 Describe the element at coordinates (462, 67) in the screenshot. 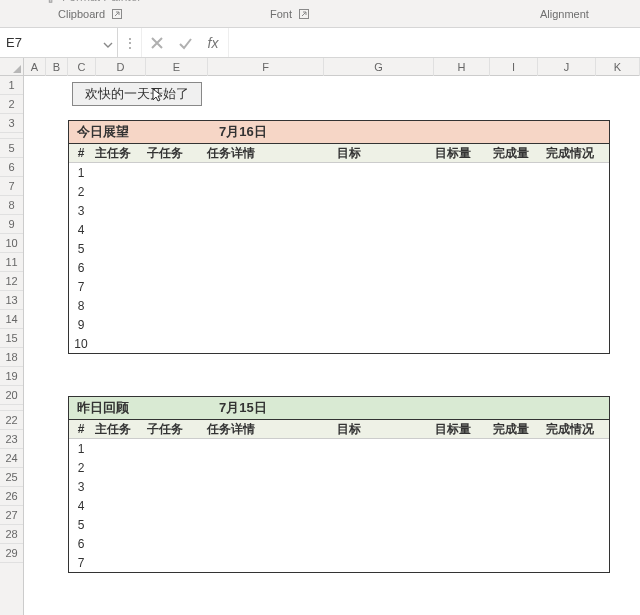

I see `col-header-H: H` at that location.